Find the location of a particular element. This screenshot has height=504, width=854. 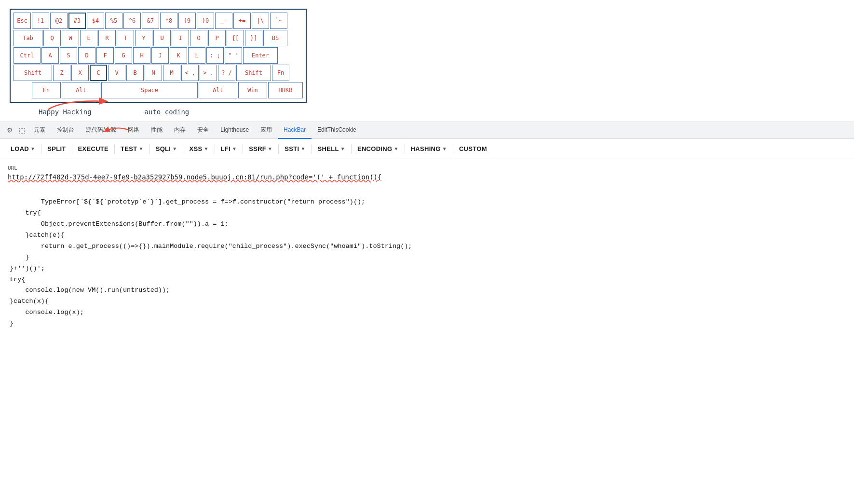

key-equals: += is located at coordinates (242, 21).